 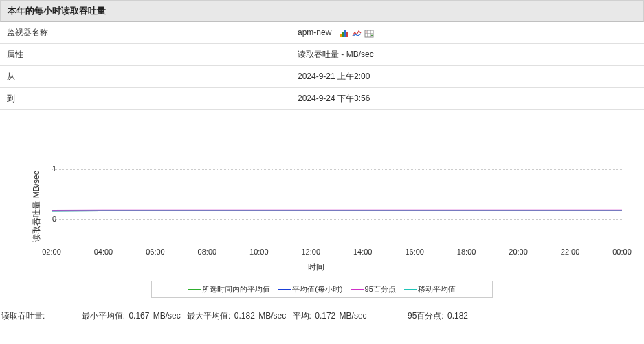 I want to click on panel-title: 本年的每小时读取吞吐量, so click(x=56, y=11).